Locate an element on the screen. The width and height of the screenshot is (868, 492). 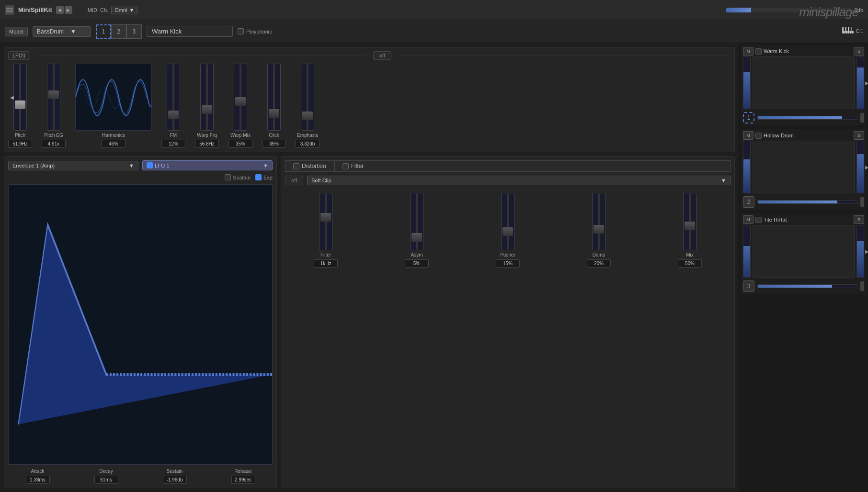
sustain-checkbox is located at coordinates (228, 177).